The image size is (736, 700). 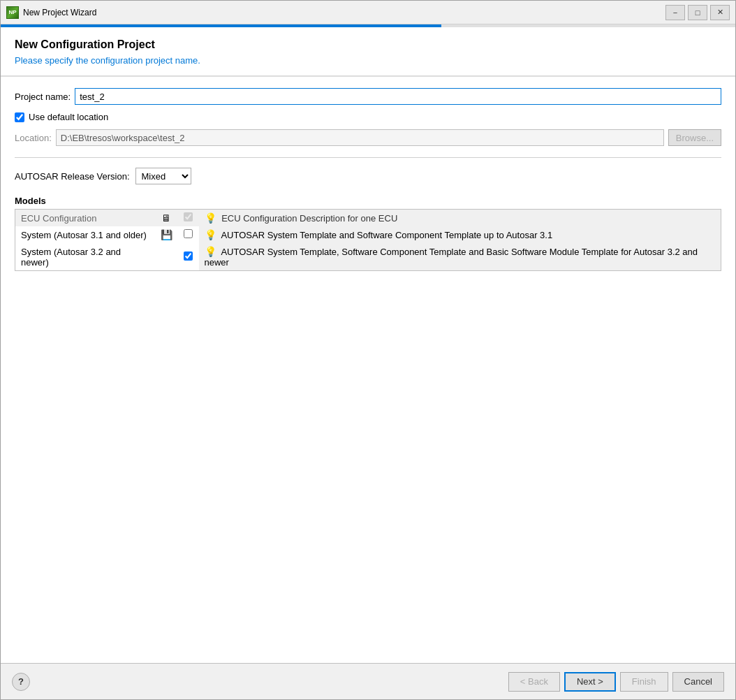 What do you see at coordinates (675, 13) in the screenshot?
I see `minimize-button: −` at bounding box center [675, 13].